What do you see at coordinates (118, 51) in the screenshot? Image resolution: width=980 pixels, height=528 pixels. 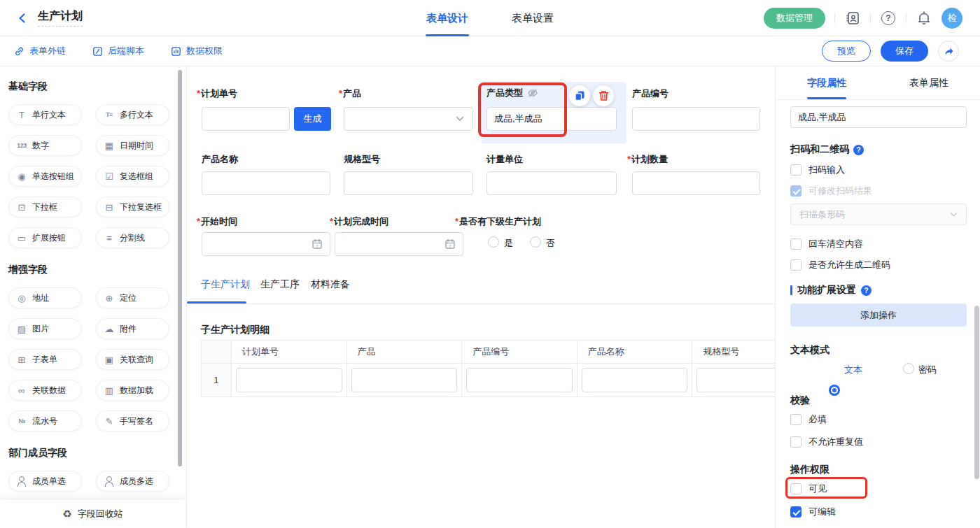 I see `backend-script-button: 后端脚本` at bounding box center [118, 51].